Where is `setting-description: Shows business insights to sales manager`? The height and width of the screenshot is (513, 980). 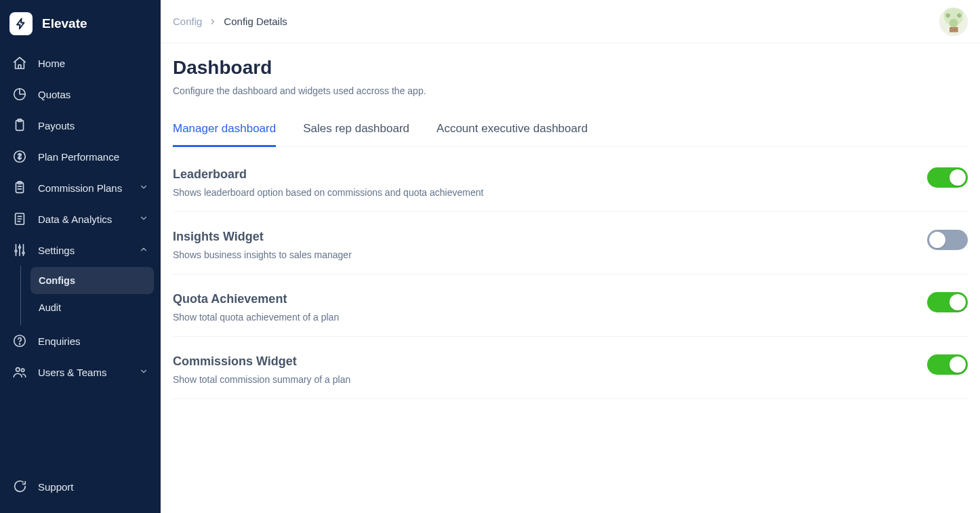 setting-description: Shows business insights to sales manager is located at coordinates (262, 255).